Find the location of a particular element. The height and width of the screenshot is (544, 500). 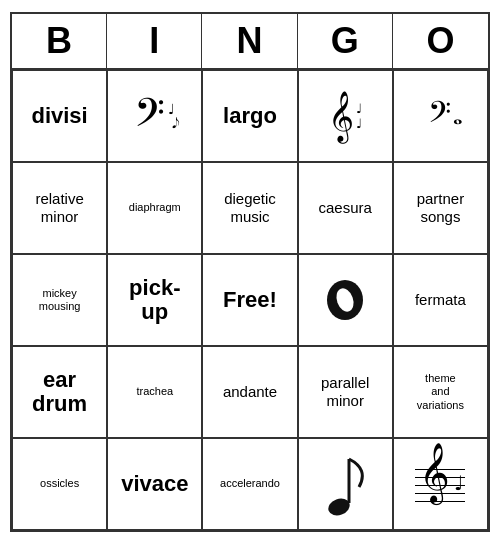

cell-r3c5: fermata is located at coordinates (440, 300).